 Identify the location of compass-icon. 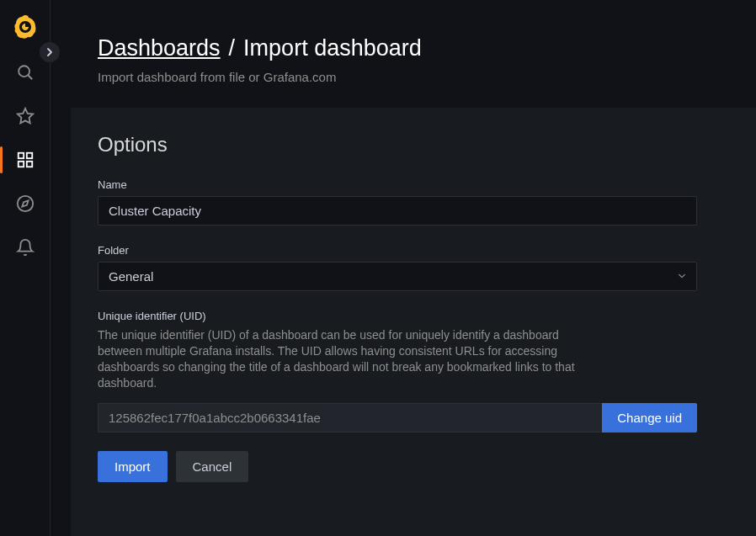
(25, 204).